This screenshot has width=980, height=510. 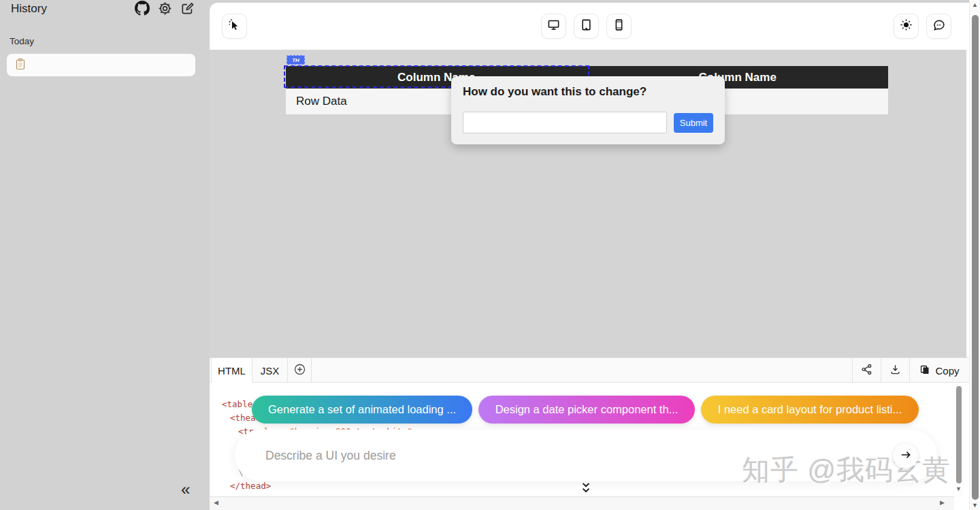 I want to click on theme-toggle-button, so click(x=906, y=26).